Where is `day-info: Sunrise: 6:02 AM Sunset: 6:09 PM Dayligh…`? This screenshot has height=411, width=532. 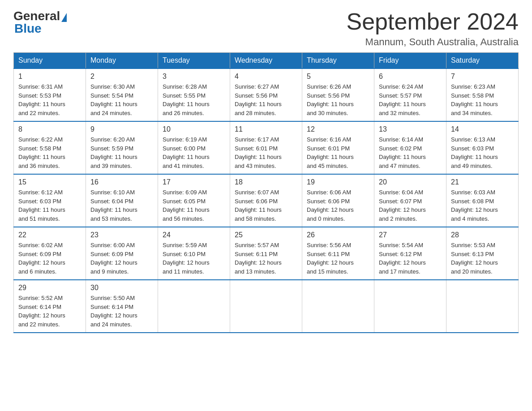 day-info: Sunrise: 6:02 AM Sunset: 6:09 PM Dayligh… is located at coordinates (50, 258).